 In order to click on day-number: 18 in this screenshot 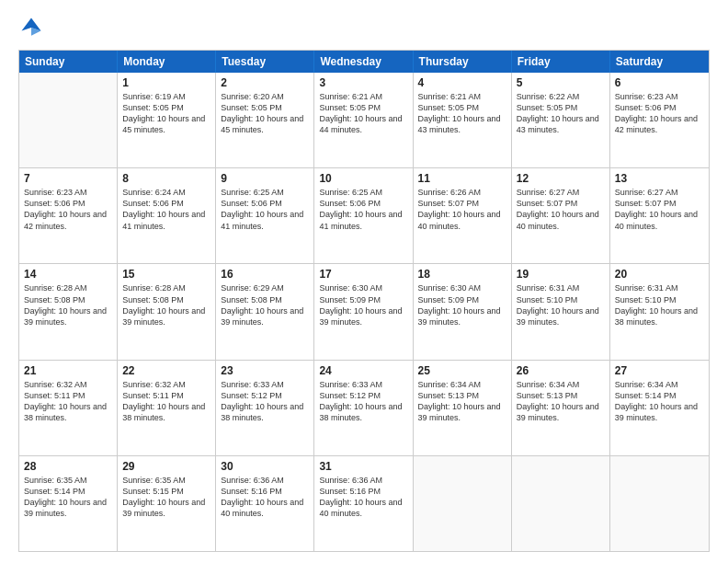, I will do `click(462, 274)`.